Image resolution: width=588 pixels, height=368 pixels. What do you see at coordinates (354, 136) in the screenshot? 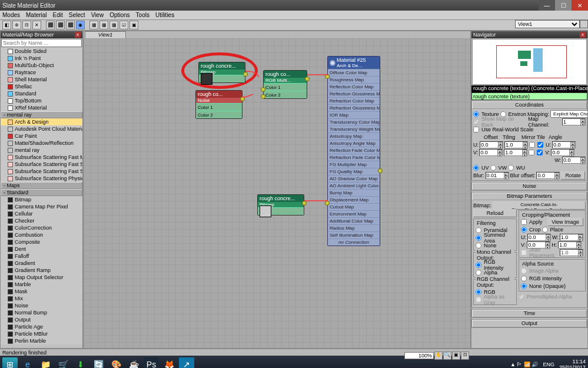
I see `material-slot: Anisotropy Map` at bounding box center [354, 136].